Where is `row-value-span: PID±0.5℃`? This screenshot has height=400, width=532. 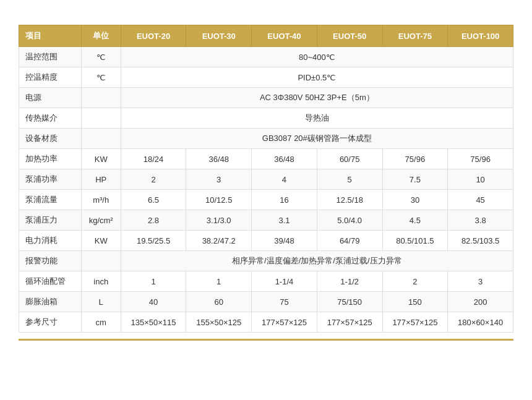
row-value-span: PID±0.5℃ is located at coordinates (317, 78).